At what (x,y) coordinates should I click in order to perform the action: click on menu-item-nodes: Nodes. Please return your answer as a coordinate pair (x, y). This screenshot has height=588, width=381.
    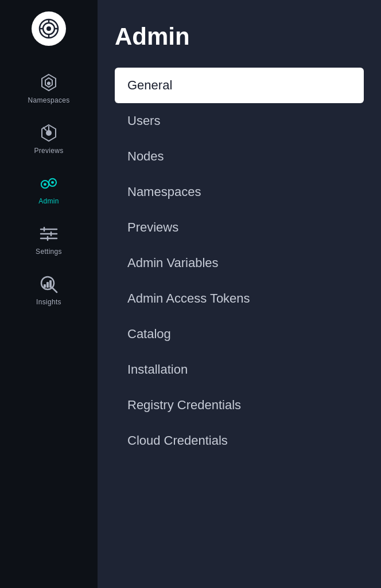
    Looking at the image, I should click on (239, 156).